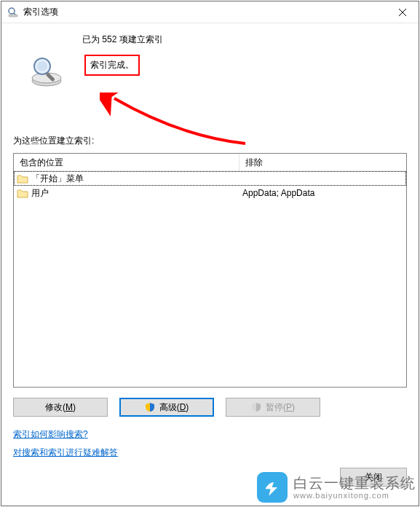 The width and height of the screenshot is (420, 507). I want to click on list-item: 「开始」菜单, so click(210, 178).